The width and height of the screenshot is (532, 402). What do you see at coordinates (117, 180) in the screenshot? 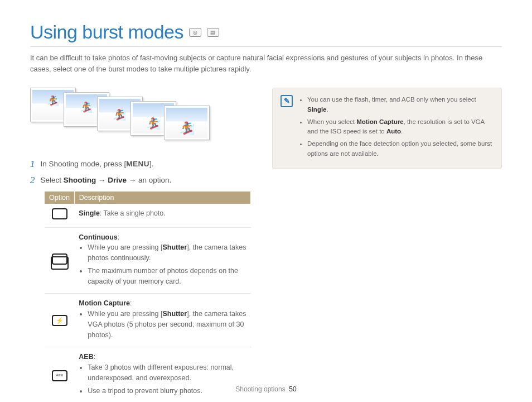
I see `bold-text: Drive` at bounding box center [117, 180].